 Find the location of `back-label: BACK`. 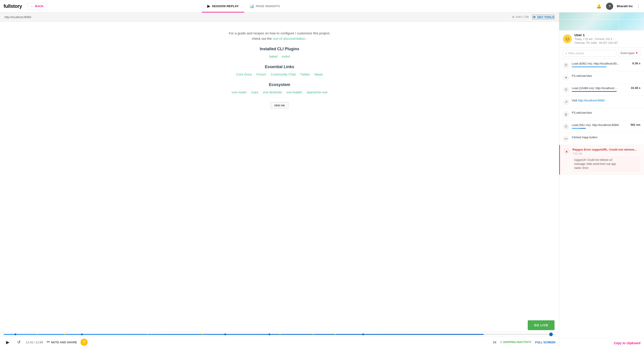

back-label: BACK is located at coordinates (39, 6).